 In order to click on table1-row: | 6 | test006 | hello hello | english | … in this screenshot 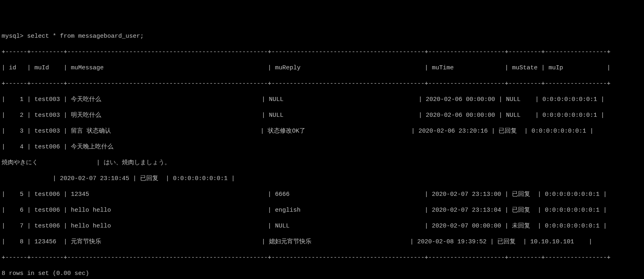, I will do `click(322, 210)`.